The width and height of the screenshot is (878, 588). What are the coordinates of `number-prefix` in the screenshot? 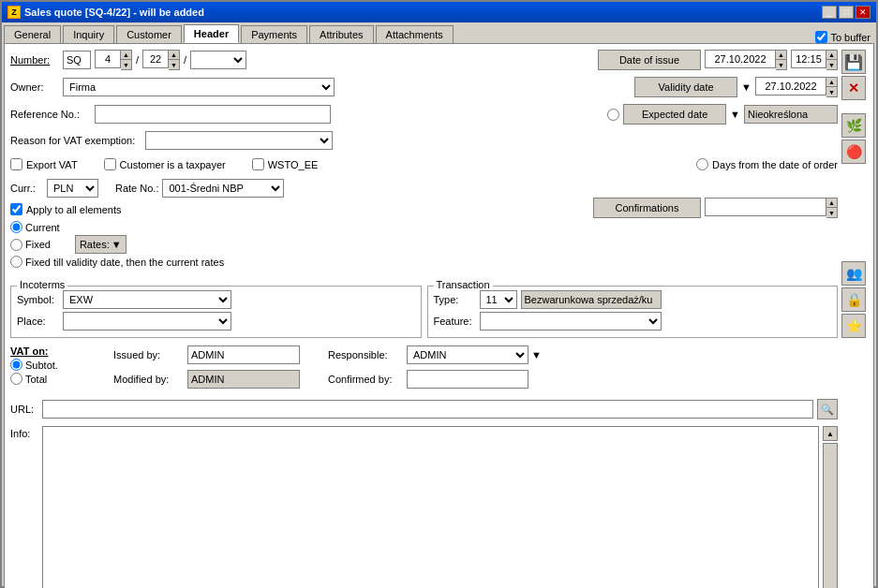 It's located at (77, 60).